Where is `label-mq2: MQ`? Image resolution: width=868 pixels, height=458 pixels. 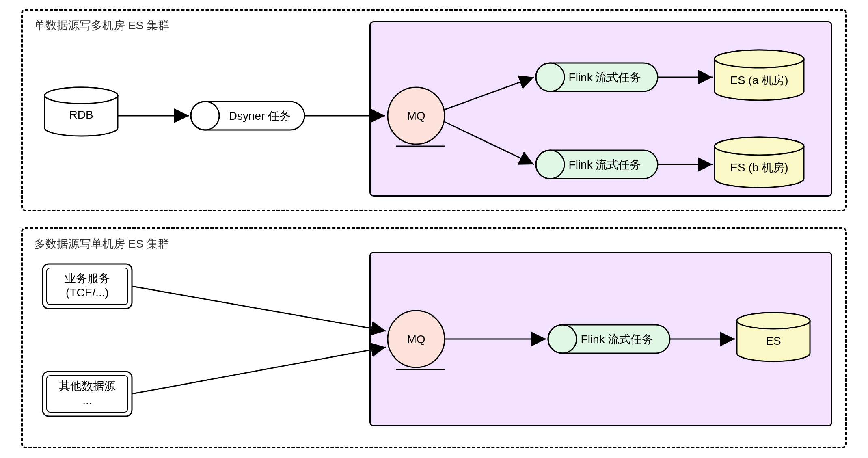 label-mq2: MQ is located at coordinates (416, 339).